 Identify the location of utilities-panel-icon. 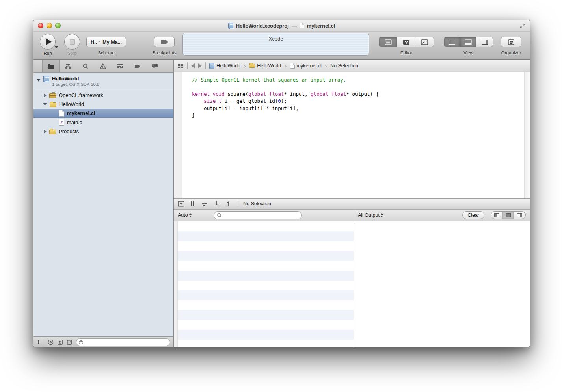
(485, 42).